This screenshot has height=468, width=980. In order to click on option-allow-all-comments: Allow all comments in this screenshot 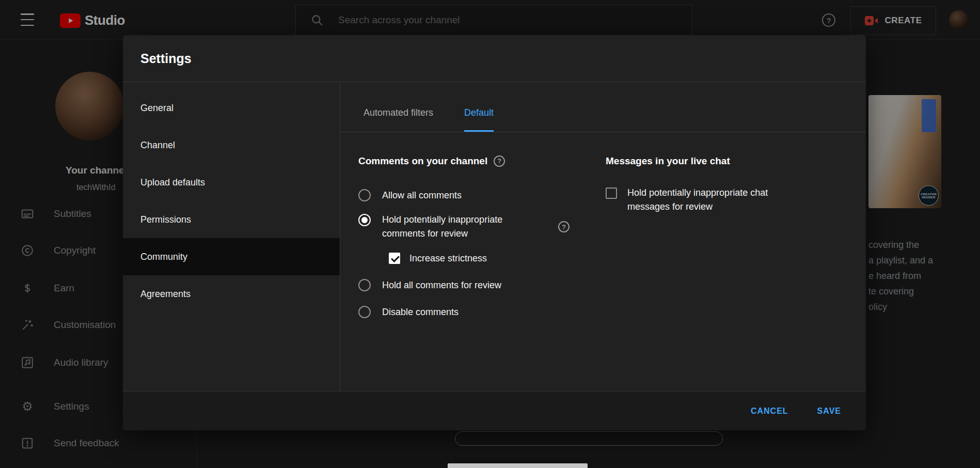, I will do `click(482, 195)`.